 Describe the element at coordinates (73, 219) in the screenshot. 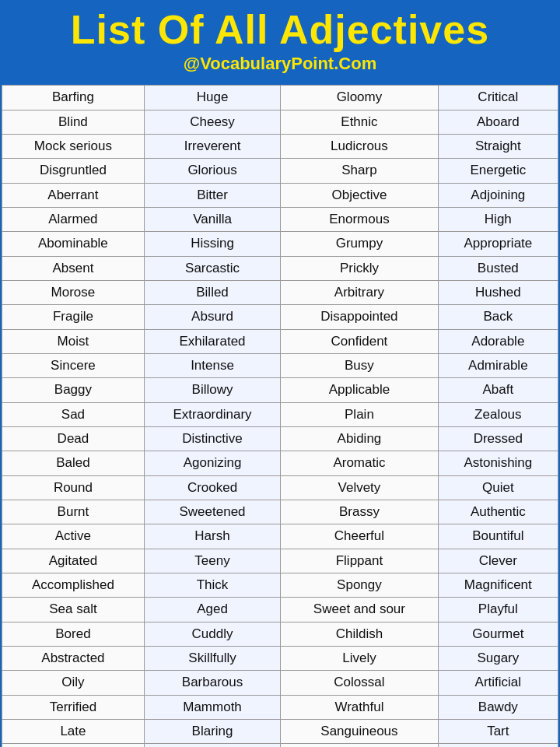

I see `list-item: Alarmed` at that location.